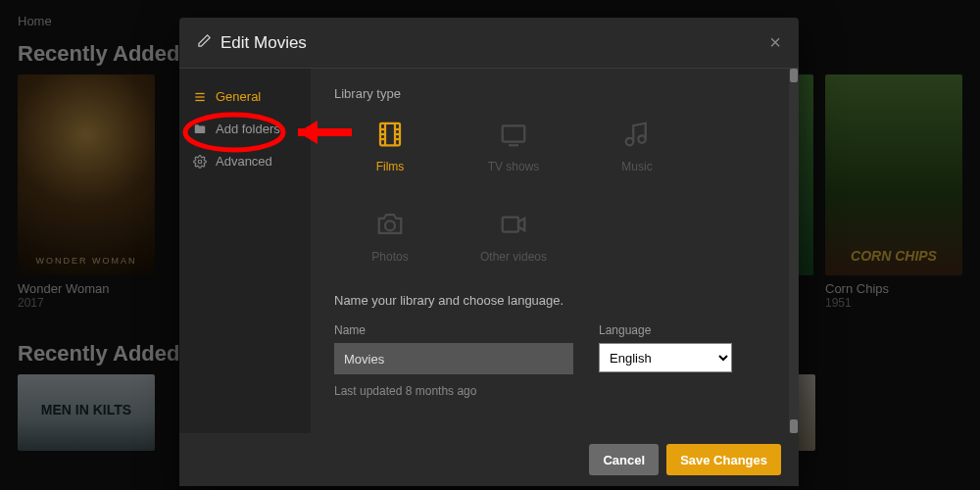  I want to click on list-icon, so click(200, 97).